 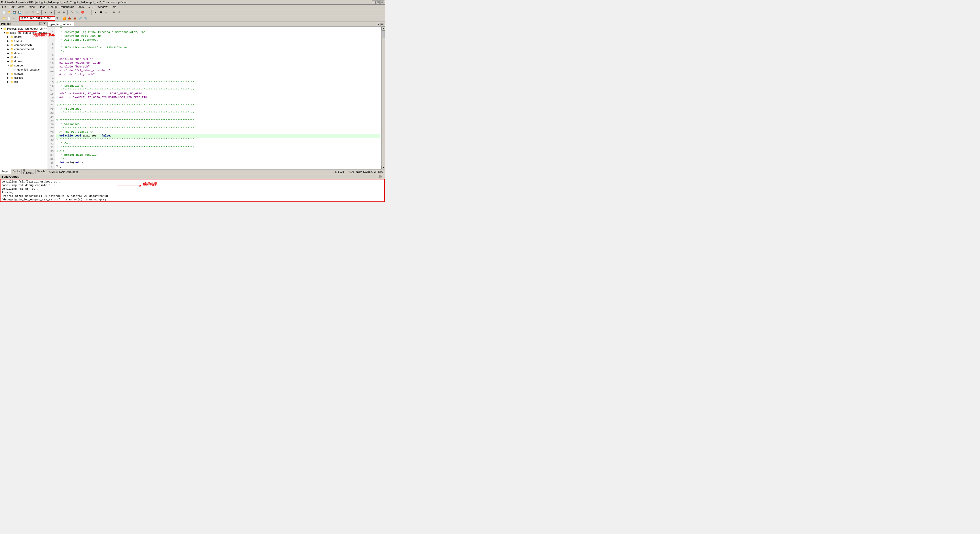 What do you see at coordinates (29, 171) in the screenshot?
I see `tab-functions: {} Functio...` at bounding box center [29, 171].